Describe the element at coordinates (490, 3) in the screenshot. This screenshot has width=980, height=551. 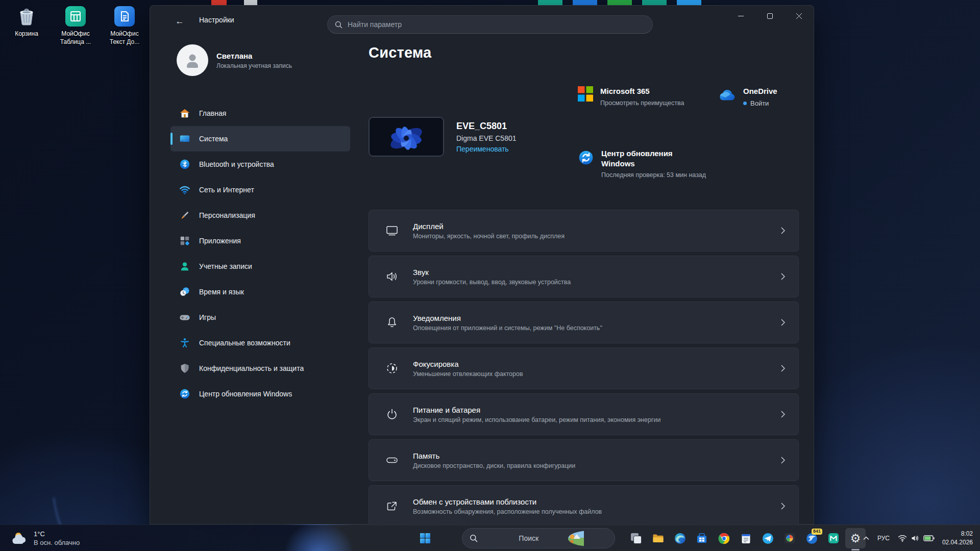
I see `background-window-icons` at that location.